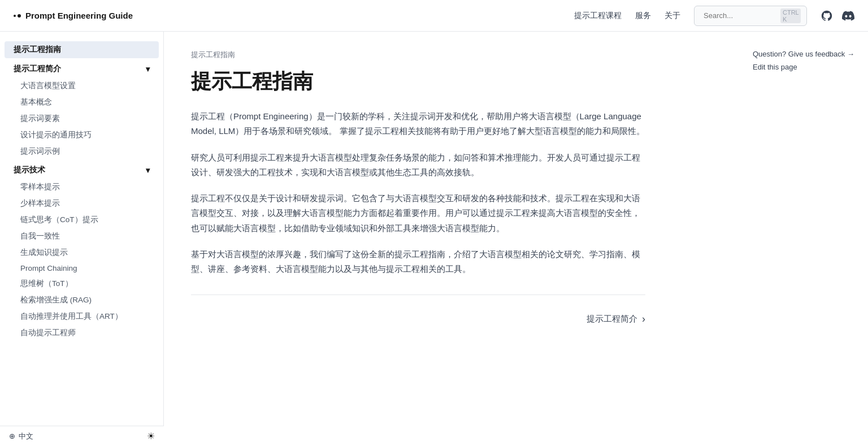 Image resolution: width=868 pixels, height=446 pixels. Describe the element at coordinates (418, 262) in the screenshot. I see `paragraph-4: 基于对大语言模型的浓厚兴趣，我们编写了这份全新的提示工程指南，介绍了大语言模型相…` at that location.